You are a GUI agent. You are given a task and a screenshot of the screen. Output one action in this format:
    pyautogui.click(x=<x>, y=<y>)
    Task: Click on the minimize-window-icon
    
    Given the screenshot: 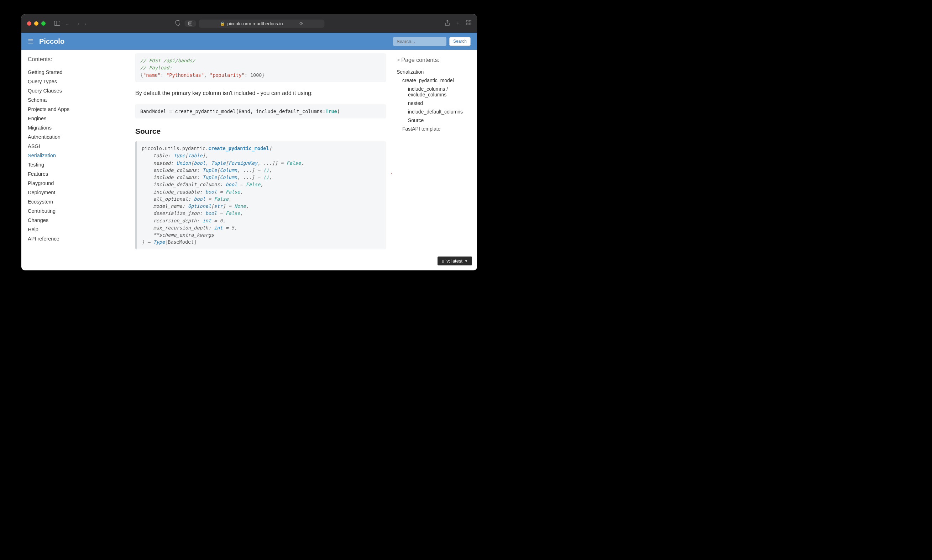 What is the action you would take?
    pyautogui.click(x=36, y=23)
    